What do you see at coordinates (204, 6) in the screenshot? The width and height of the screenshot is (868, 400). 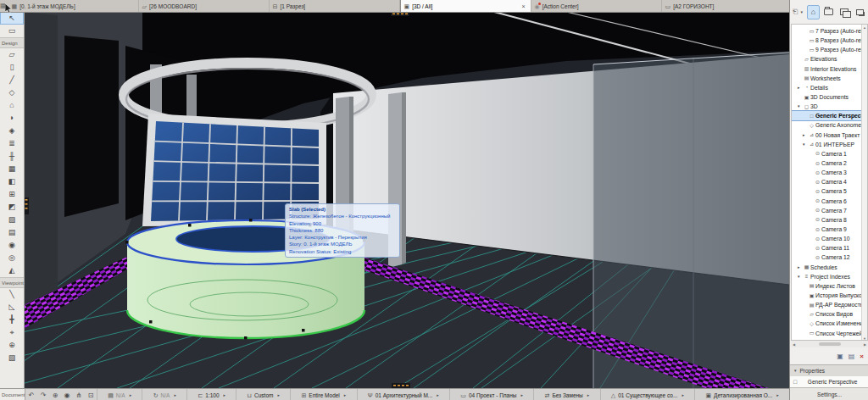 I see `tab-moodboard: [26 MOODBOARD]` at bounding box center [204, 6].